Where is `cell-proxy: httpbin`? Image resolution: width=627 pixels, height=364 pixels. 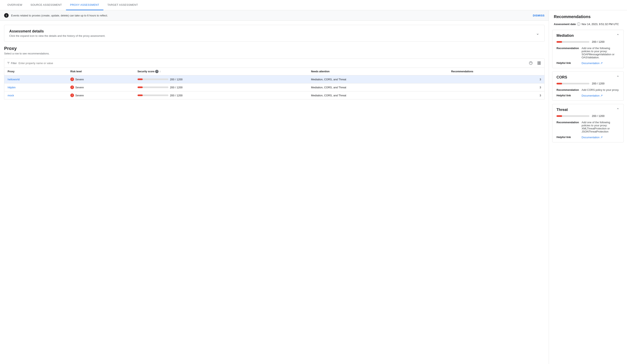
cell-proxy: httpbin is located at coordinates (36, 88).